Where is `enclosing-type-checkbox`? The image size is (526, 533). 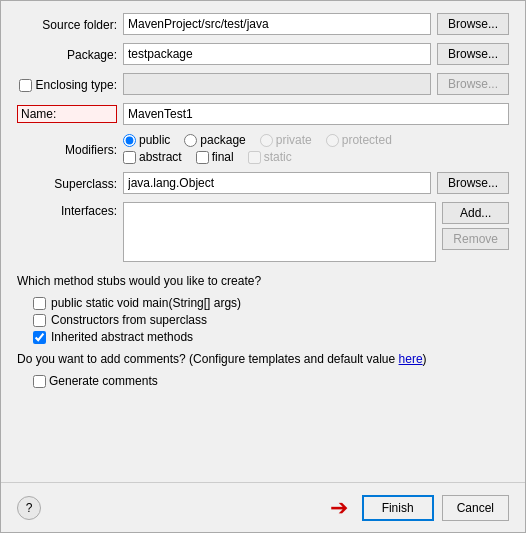 enclosing-type-checkbox is located at coordinates (26, 86).